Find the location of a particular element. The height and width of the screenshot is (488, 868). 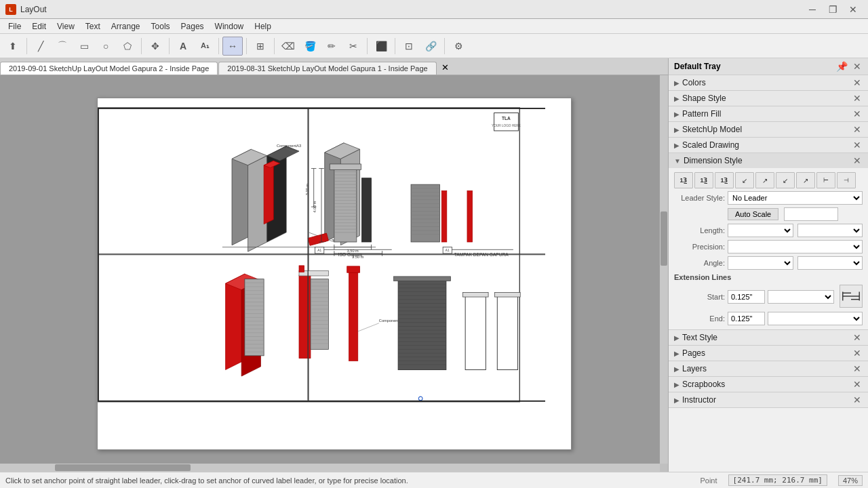

dim-align-1: 13̲ is located at coordinates (684, 180).